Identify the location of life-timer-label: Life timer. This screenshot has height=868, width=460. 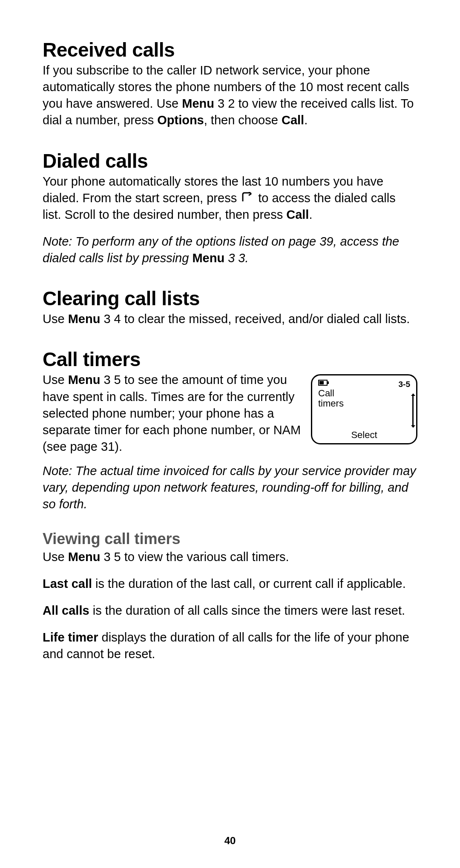
(71, 637).